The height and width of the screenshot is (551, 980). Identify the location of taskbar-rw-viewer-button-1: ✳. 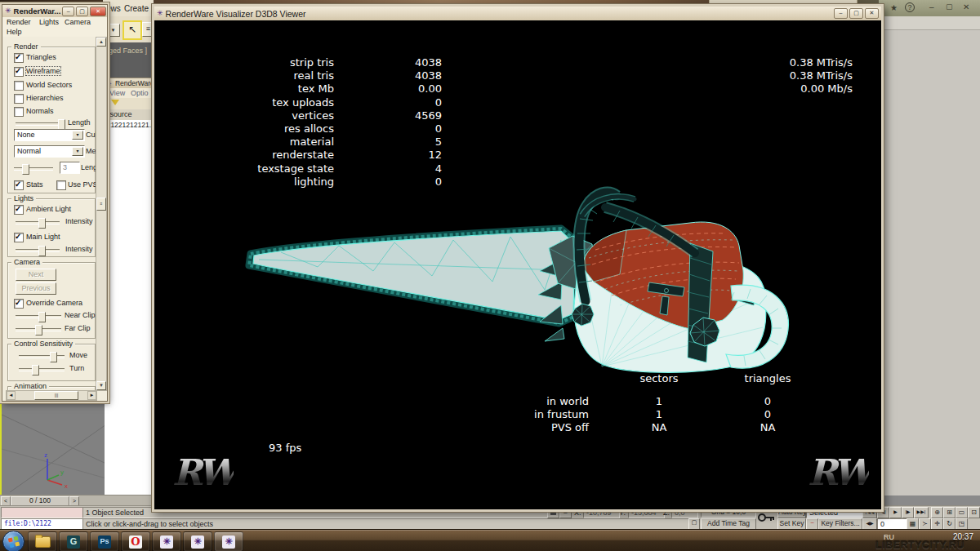
(167, 541).